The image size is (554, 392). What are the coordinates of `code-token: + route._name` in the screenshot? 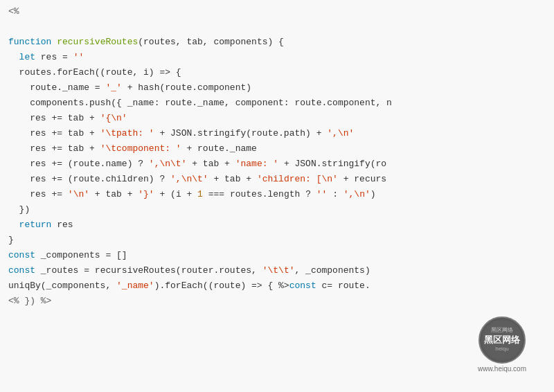 It's located at (219, 148).